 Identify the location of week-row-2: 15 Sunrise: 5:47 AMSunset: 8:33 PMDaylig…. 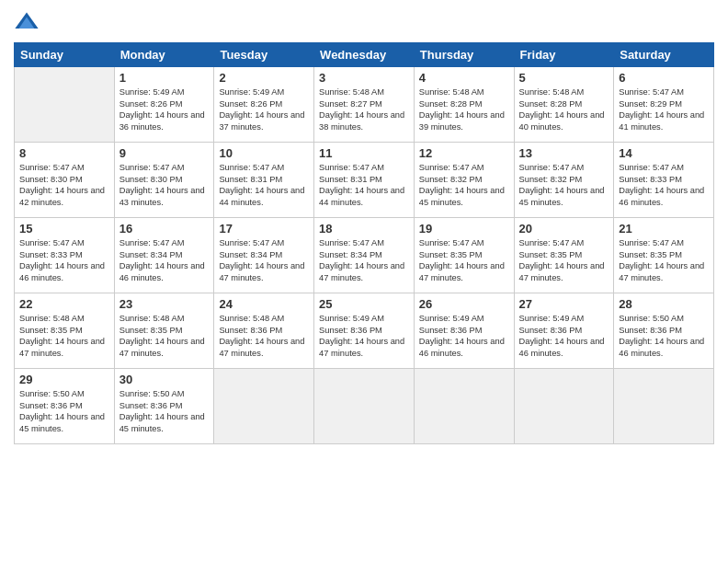
(364, 256).